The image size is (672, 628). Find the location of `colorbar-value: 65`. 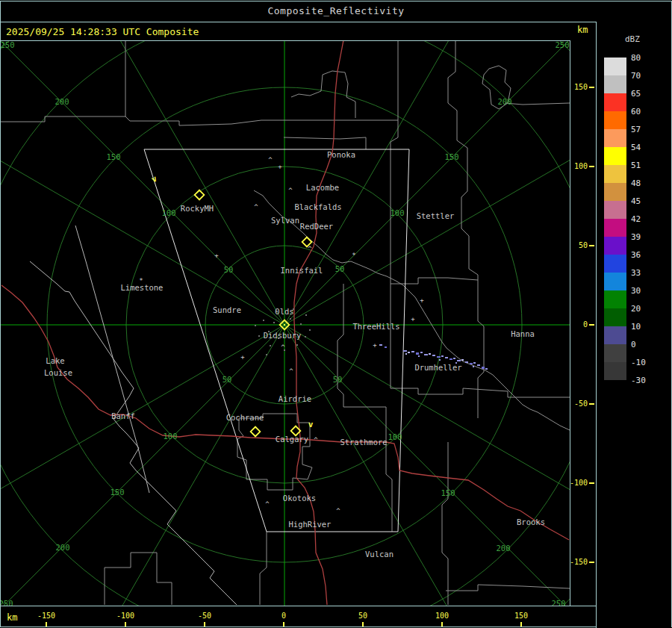

colorbar-value: 65 is located at coordinates (648, 94).